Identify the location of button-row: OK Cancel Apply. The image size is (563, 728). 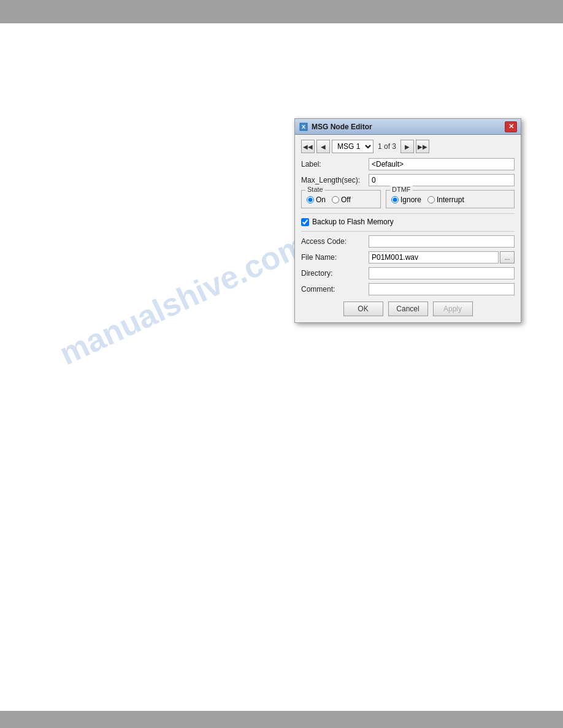
(408, 309).